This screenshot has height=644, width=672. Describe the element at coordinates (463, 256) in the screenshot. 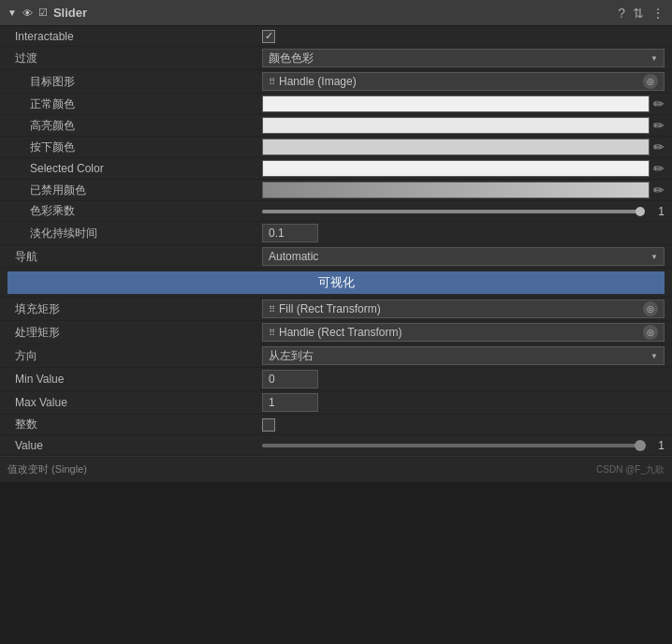

I see `dropdown-navigation: Automatic▼` at that location.